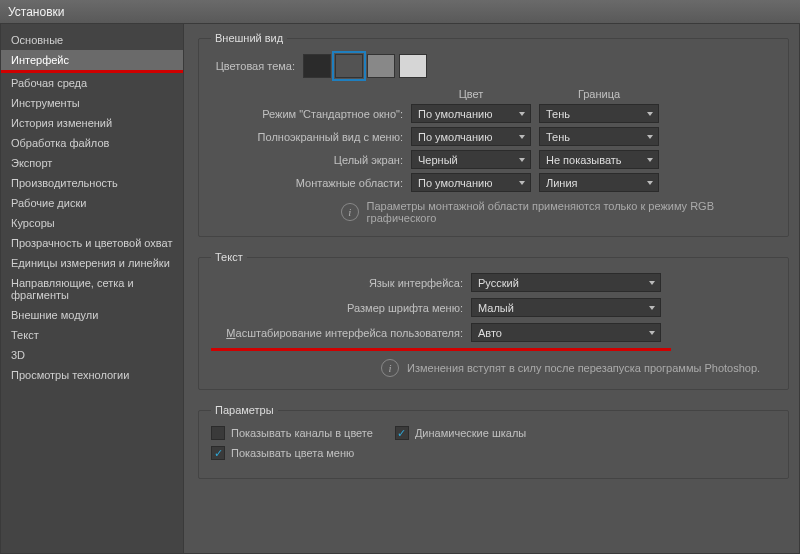 The width and height of the screenshot is (800, 554). Describe the element at coordinates (229, 257) in the screenshot. I see `group-text-legend: Текст` at that location.